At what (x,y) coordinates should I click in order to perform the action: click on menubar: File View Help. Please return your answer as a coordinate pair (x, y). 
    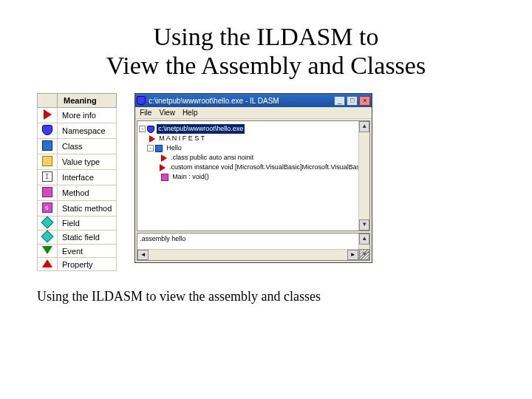
    Looking at the image, I should click on (253, 113).